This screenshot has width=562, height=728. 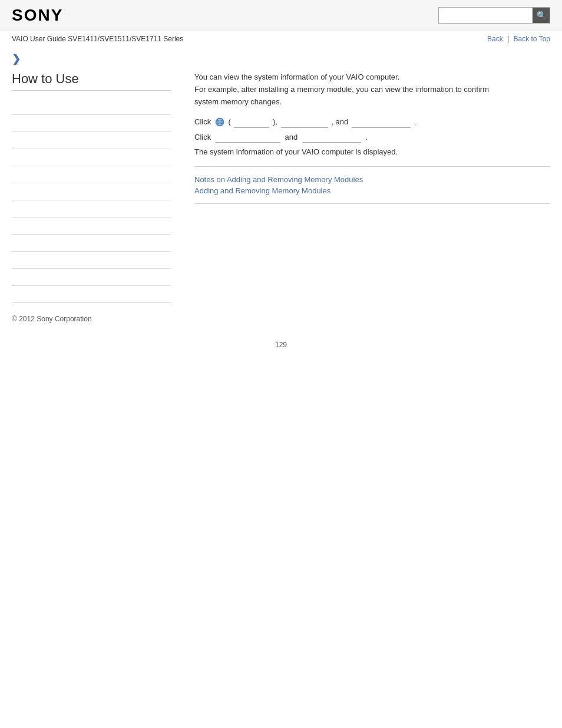 I want to click on nav-bar: VAIO User Guide SVE1411/SVE1511/SVE1711 …, so click(x=281, y=39).